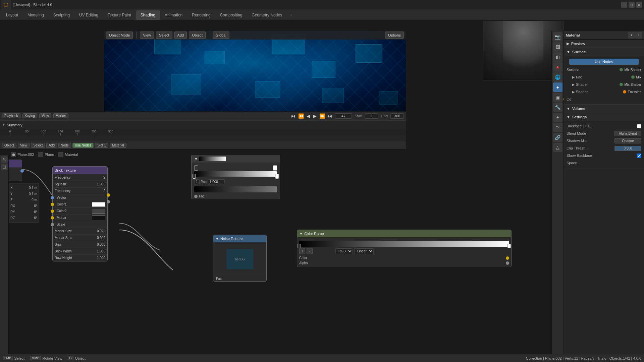 Image resolution: width=644 pixels, height=362 pixels. Describe the element at coordinates (196, 159) in the screenshot. I see `gradient-collapse: ▼` at that location.